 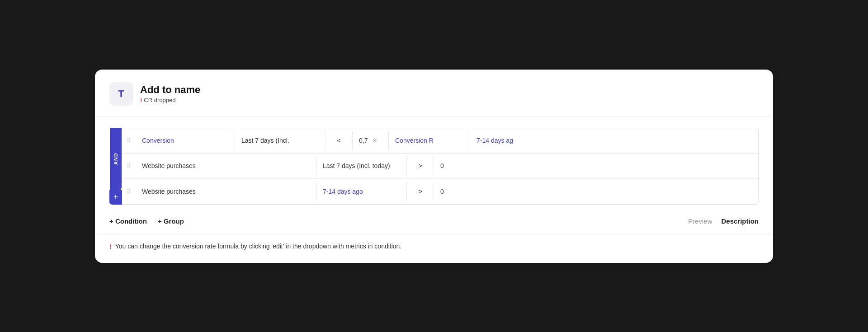 What do you see at coordinates (434, 117) in the screenshot?
I see `header-divider` at bounding box center [434, 117].